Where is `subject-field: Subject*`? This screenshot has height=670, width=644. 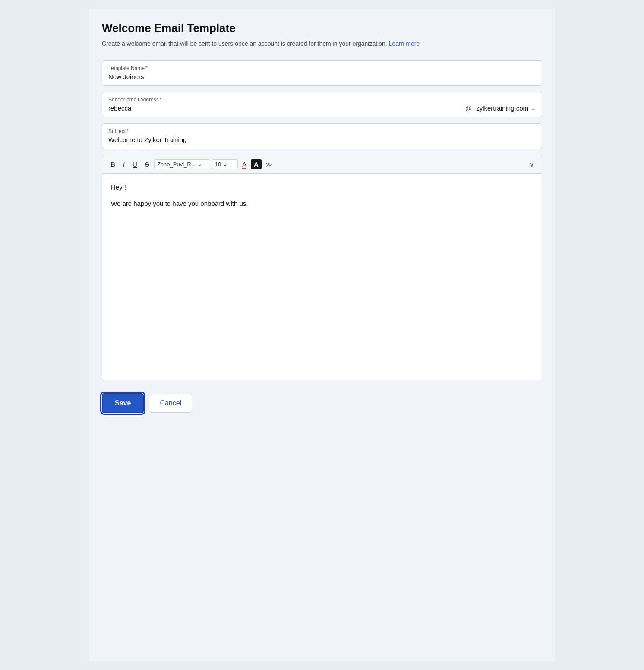 subject-field: Subject* is located at coordinates (322, 136).